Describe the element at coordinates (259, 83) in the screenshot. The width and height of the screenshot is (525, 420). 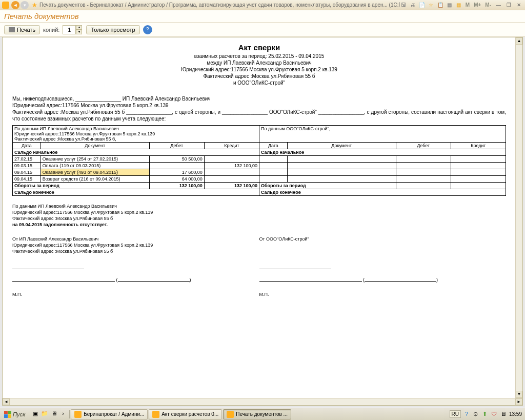
I see `act-sub-5: и ООО"ОЛиКС-строй"` at that location.